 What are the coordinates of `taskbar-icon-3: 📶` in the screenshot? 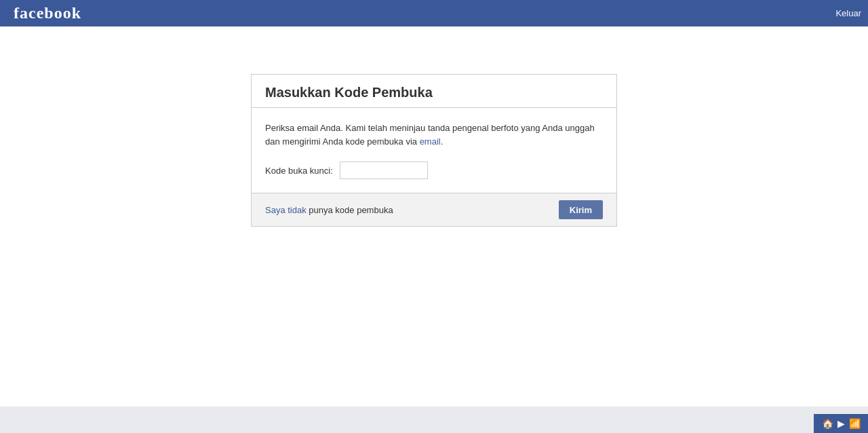 It's located at (854, 423).